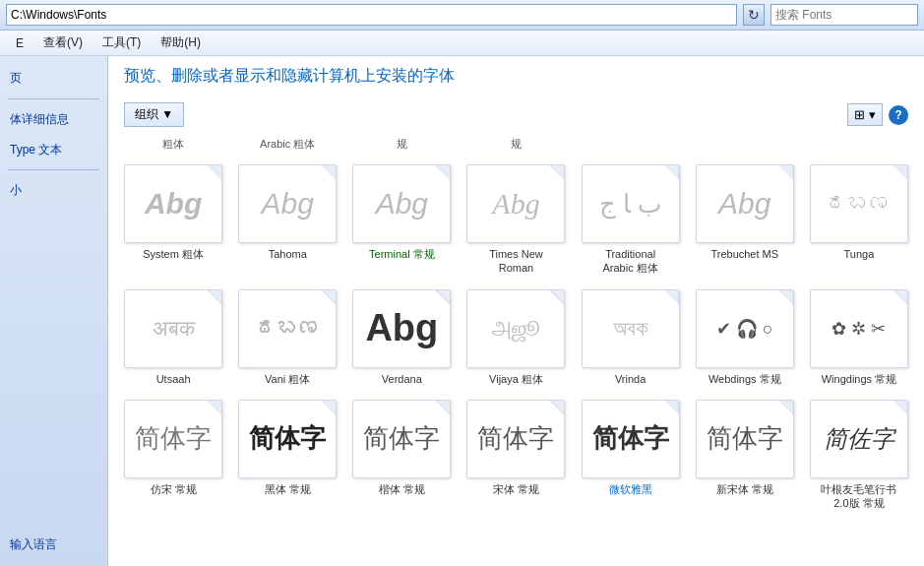  What do you see at coordinates (173, 379) in the screenshot?
I see `font-label: Utsaah` at bounding box center [173, 379].